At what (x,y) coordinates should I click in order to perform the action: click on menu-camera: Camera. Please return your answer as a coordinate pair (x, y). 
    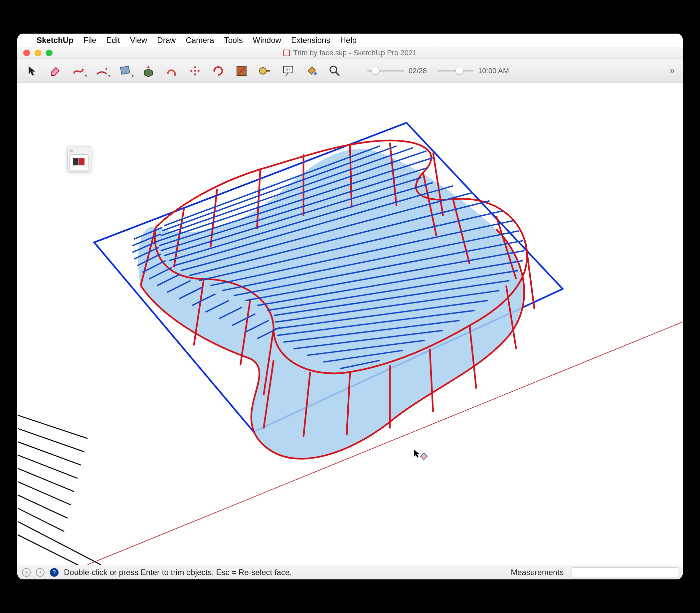
    Looking at the image, I should click on (200, 40).